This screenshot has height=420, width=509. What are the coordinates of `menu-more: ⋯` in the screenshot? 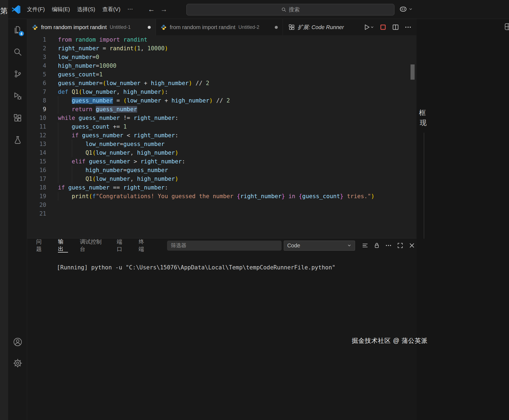 It's located at (130, 9).